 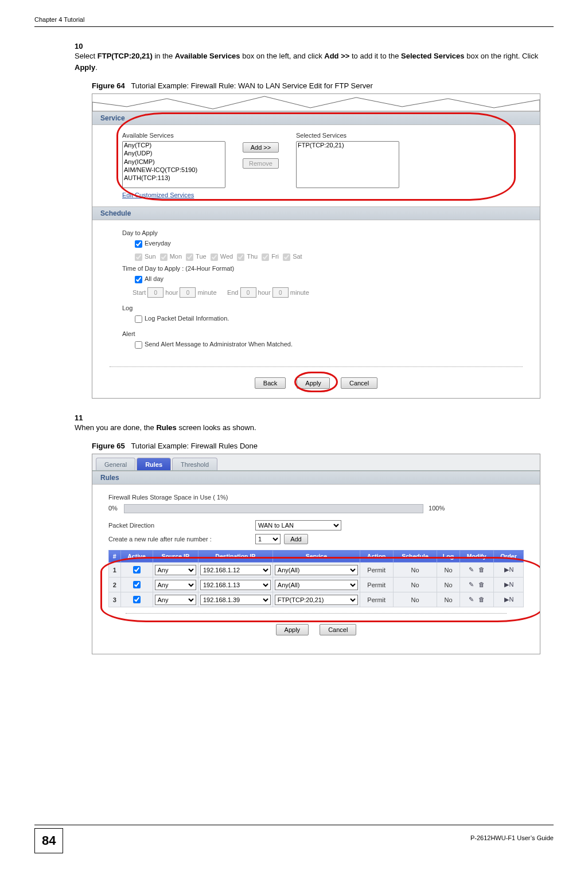 I want to click on cell-num: 3, so click(x=115, y=600).